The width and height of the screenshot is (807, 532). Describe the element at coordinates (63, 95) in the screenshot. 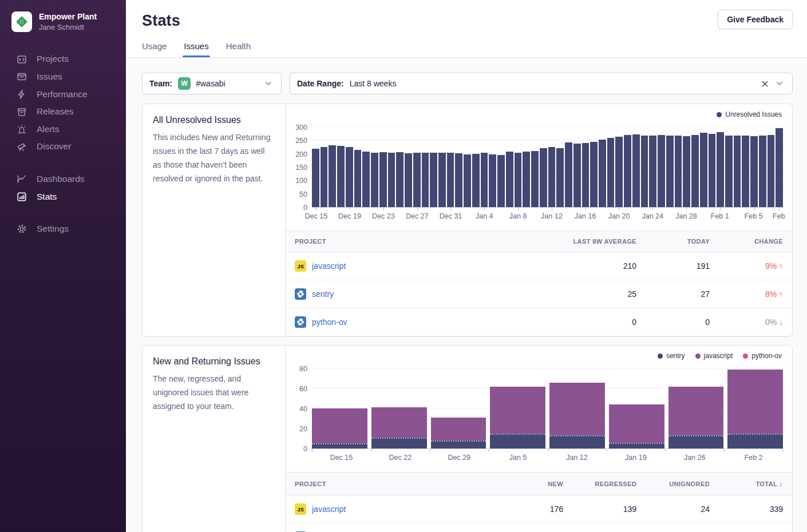

I see `sidebar-item-performance: Performance` at that location.